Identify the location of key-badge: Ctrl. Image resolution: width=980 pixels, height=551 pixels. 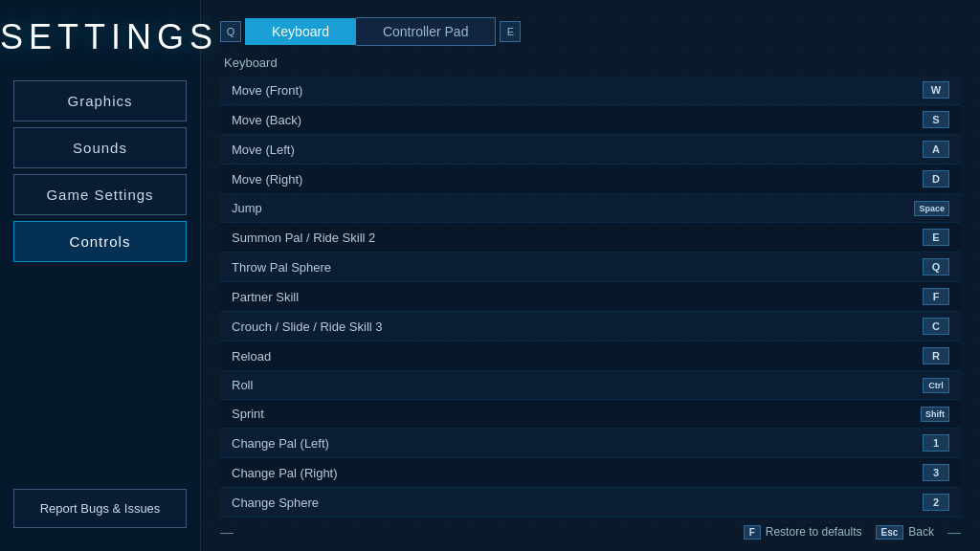
(936, 386).